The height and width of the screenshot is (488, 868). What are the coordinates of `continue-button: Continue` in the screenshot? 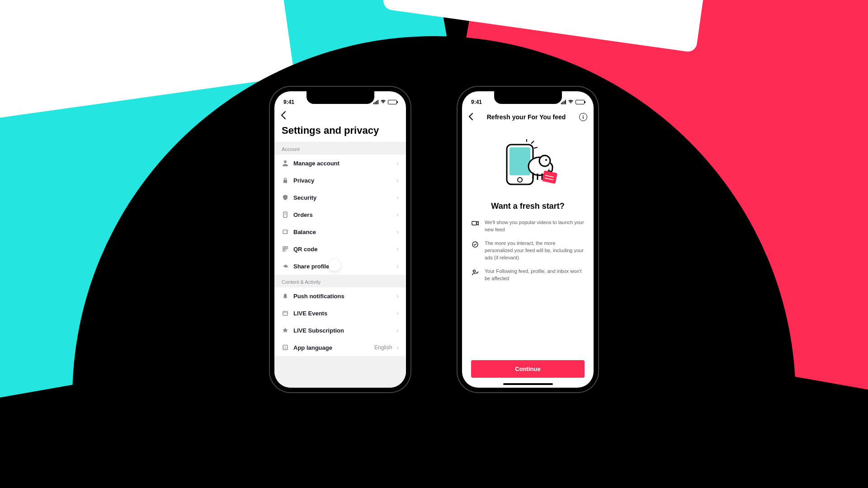 It's located at (528, 369).